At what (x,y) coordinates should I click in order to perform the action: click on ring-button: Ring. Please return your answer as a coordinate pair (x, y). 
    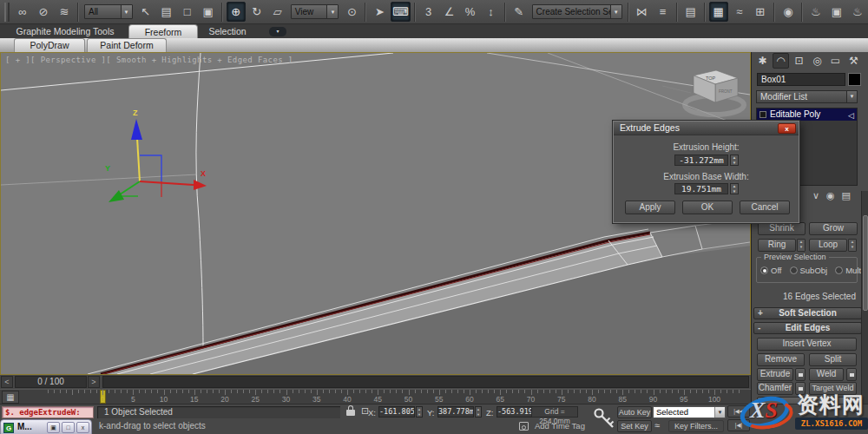
    Looking at the image, I should click on (777, 245).